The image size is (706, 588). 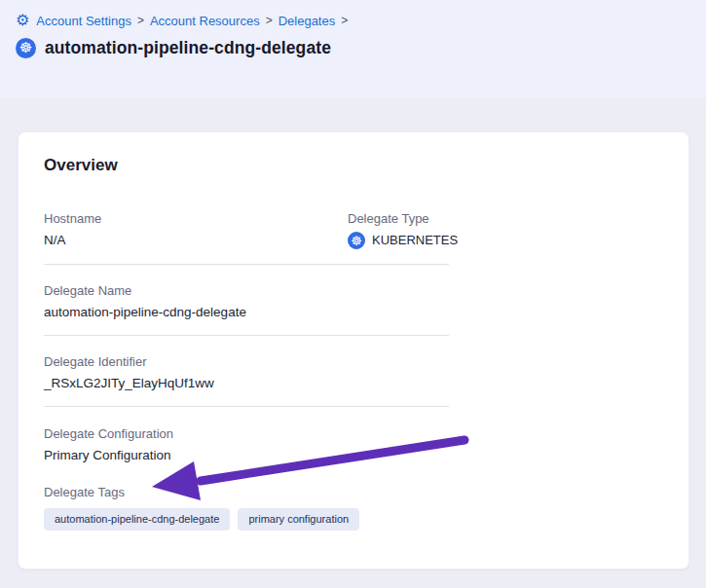 I want to click on breadcrumb: ⚙ Account Settings > Account Resources >…, so click(x=181, y=20).